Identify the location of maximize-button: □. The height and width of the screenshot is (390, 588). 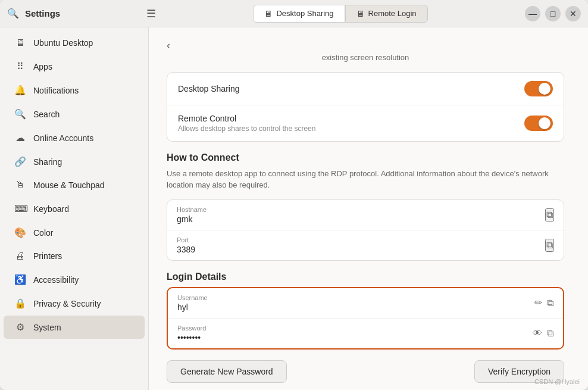
(553, 14).